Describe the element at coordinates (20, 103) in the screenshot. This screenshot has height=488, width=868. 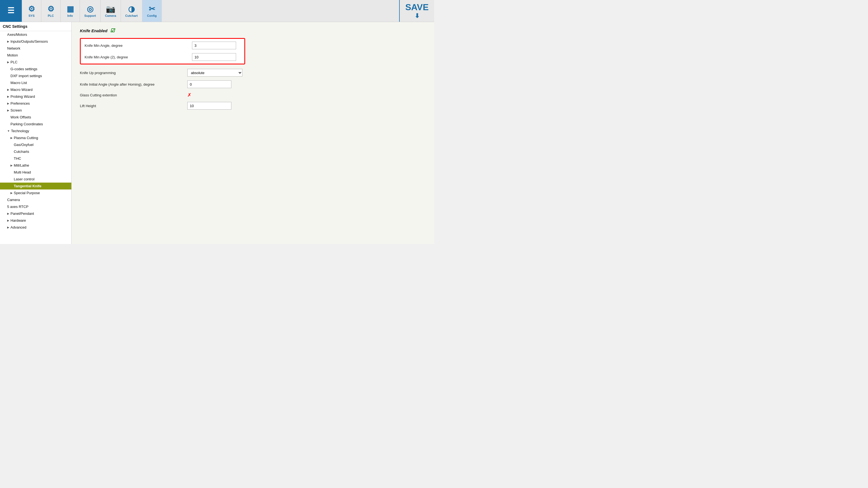
I see `preferences-label: Preferences` at that location.